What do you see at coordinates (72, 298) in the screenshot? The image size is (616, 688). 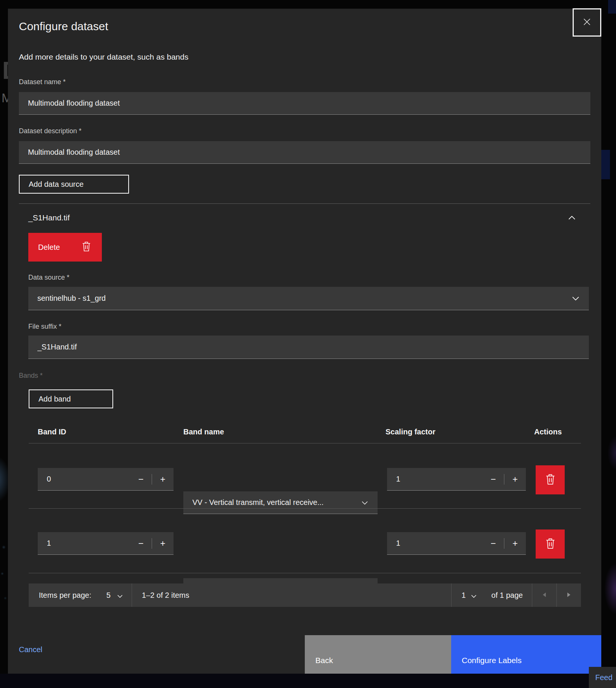 I see `data-source-select-value: sentinelhub - s1_grd` at bounding box center [72, 298].